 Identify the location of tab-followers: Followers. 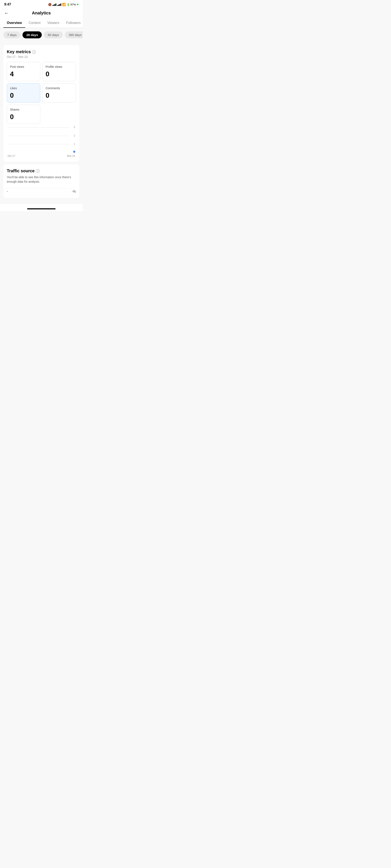
(73, 23).